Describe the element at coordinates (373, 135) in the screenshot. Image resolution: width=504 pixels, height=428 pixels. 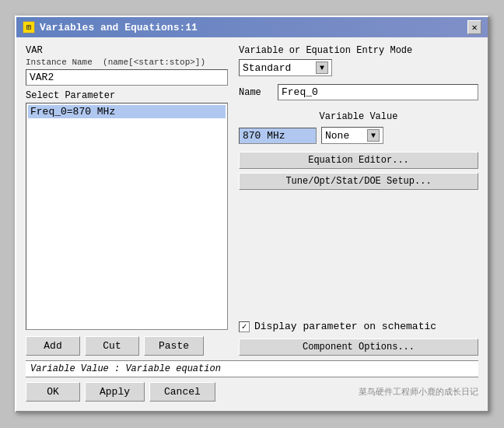
I see `none-arrow: ▼` at that location.